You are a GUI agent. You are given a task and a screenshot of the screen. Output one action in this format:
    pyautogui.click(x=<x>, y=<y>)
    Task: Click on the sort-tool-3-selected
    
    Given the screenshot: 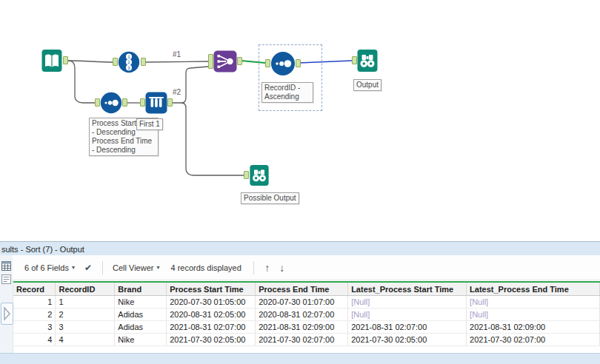 What is the action you would take?
    pyautogui.click(x=283, y=65)
    